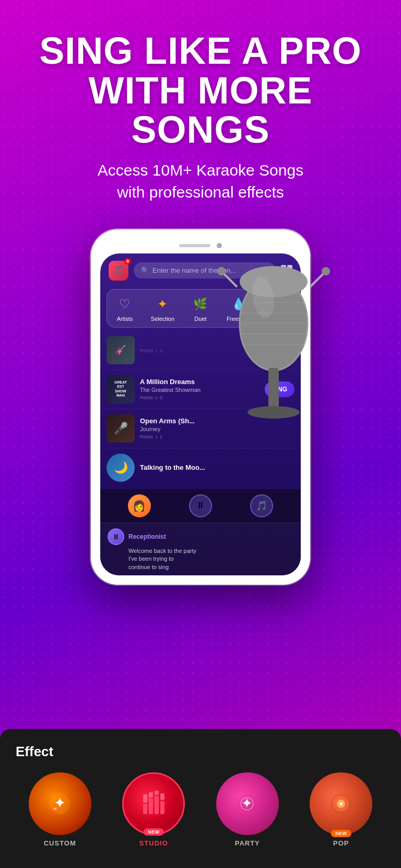  I want to click on effect-circle-custom: ✦ ⇌, so click(60, 804).